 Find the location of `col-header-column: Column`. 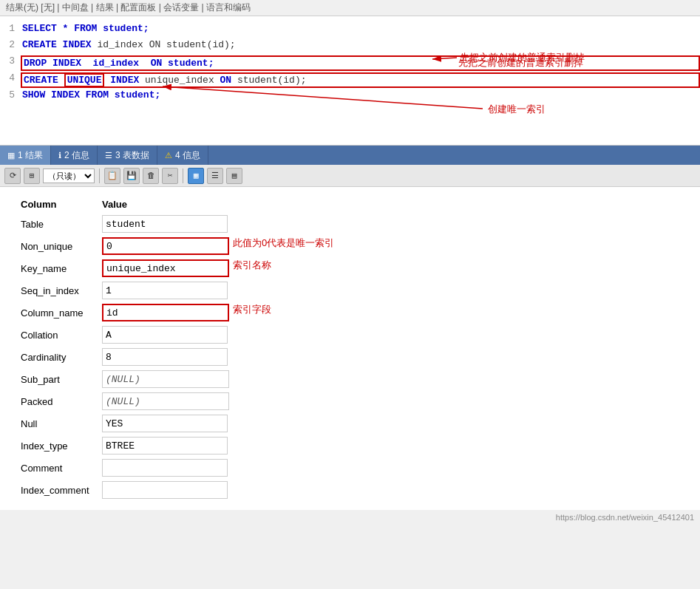

col-header-column: Column is located at coordinates (55, 204).